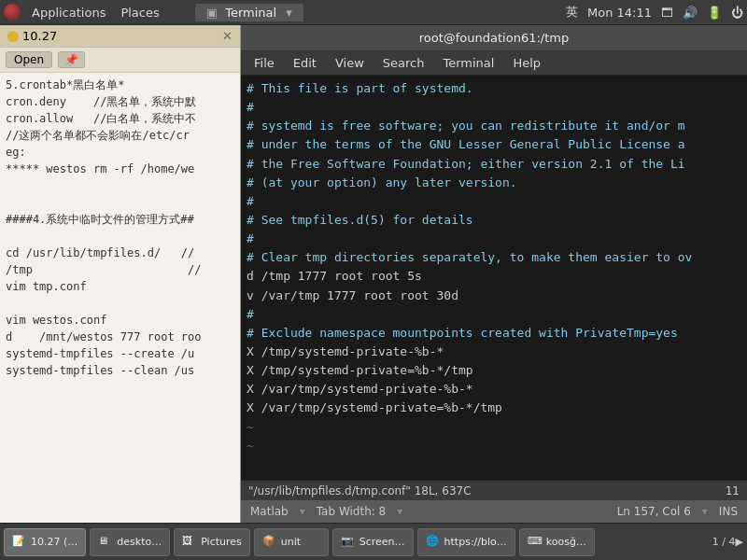 Image resolution: width=747 pixels, height=560 pixels. I want to click on taskbar-icon-2: 🖥, so click(106, 542).